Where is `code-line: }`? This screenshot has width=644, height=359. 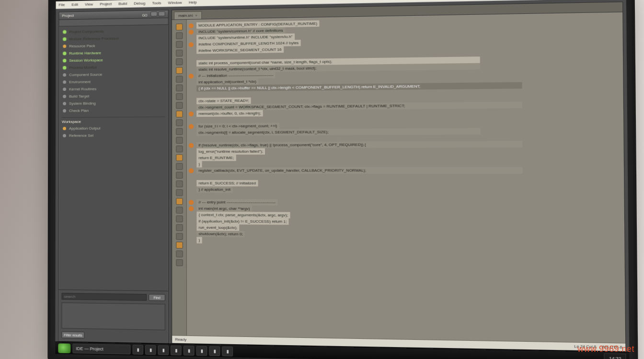 code-line: } is located at coordinates (404, 164).